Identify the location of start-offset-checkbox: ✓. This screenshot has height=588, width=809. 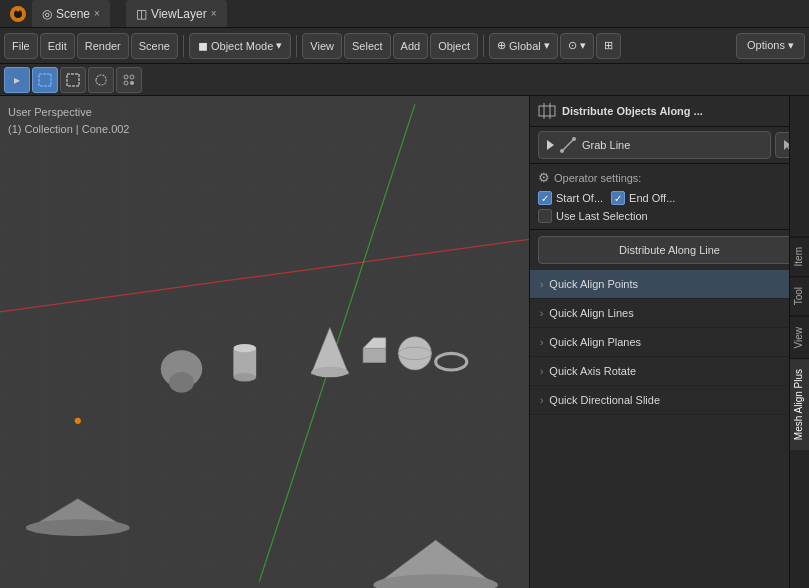
(545, 198).